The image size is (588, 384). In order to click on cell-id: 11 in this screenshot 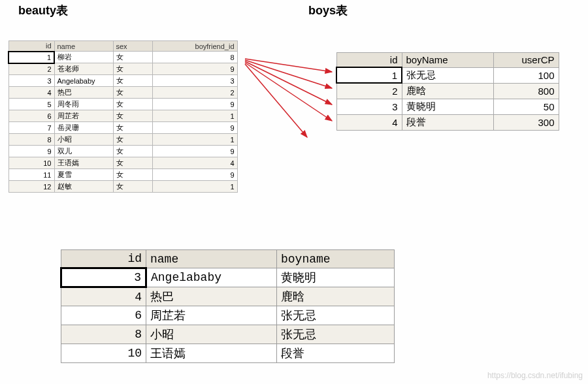, I will do `click(31, 175)`.